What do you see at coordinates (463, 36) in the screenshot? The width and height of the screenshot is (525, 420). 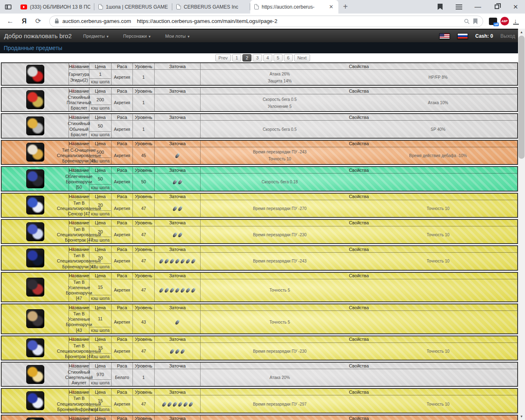 I see `ru-flag-icon` at bounding box center [463, 36].